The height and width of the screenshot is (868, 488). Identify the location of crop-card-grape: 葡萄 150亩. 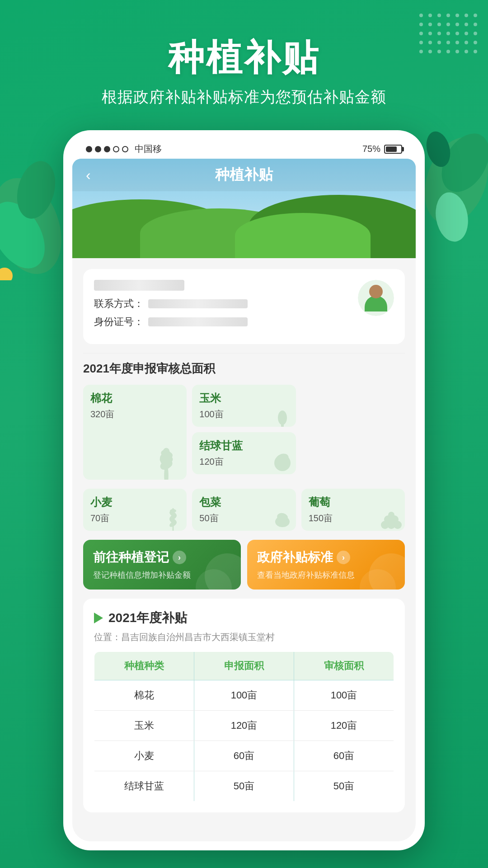
(353, 510).